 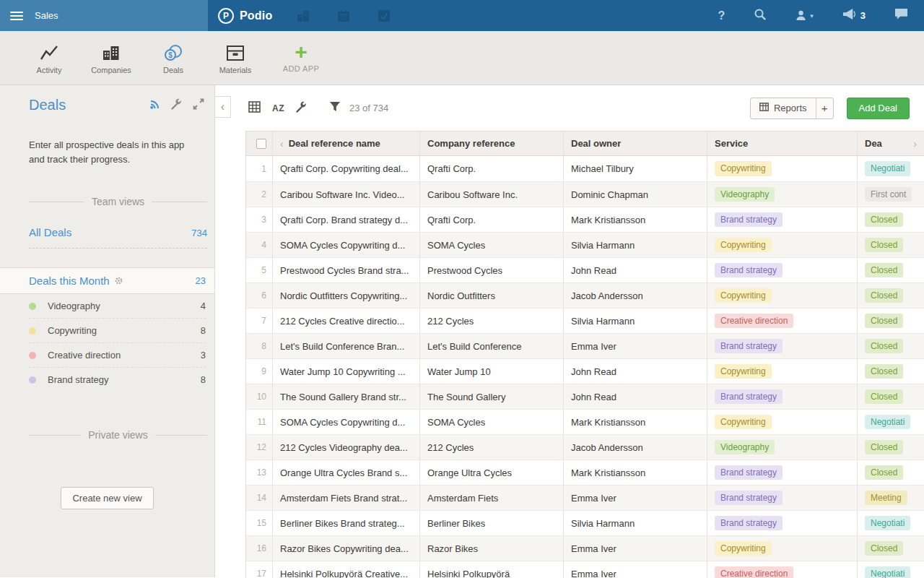 I want to click on cell-company-text: Helsinki Polkupyörä, so click(x=491, y=569).